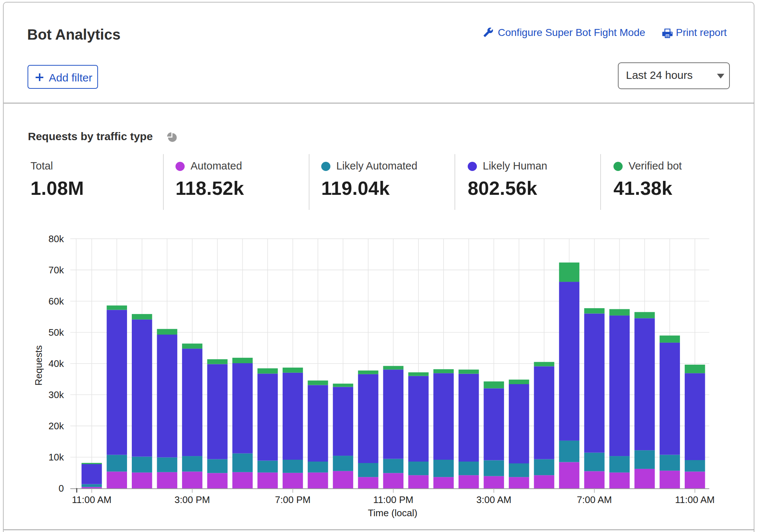 Image resolution: width=757 pixels, height=532 pixels. What do you see at coordinates (293, 500) in the screenshot?
I see `svg-text: 7:00 PM` at bounding box center [293, 500].